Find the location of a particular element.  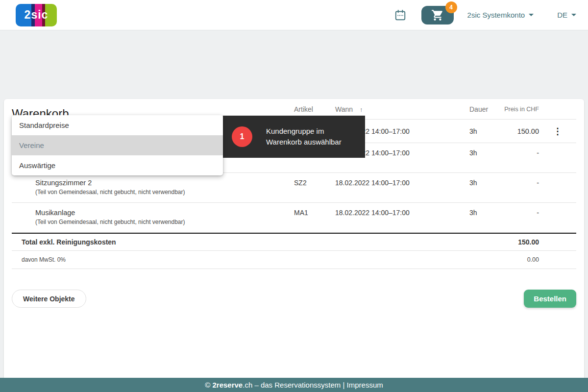

account-menu-button: 2sic Systemkonto is located at coordinates (501, 15).